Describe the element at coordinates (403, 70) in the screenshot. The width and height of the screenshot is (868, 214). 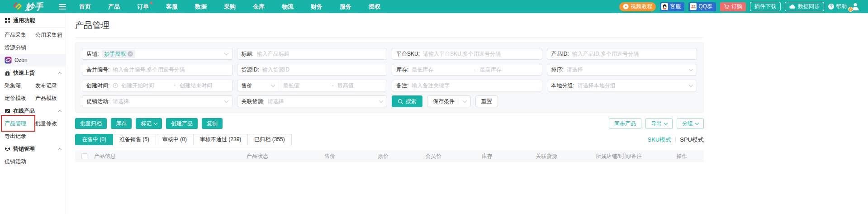
I see `stock-filter-label: 库存:` at that location.